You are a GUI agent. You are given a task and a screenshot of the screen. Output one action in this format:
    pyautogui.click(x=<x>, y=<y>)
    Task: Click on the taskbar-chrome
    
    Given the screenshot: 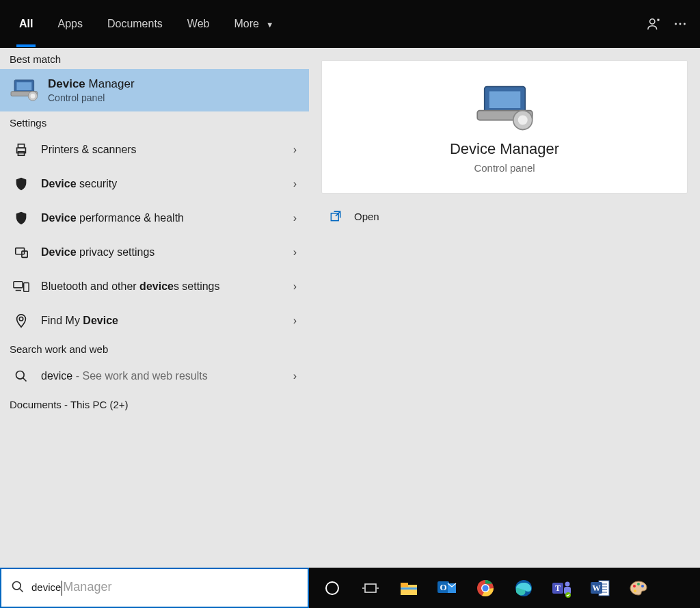 What is the action you would take?
    pyautogui.click(x=485, y=588)
    